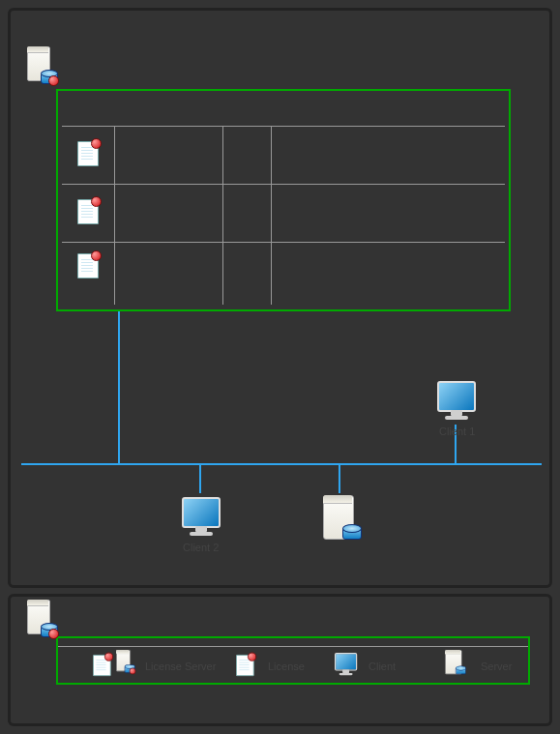  I want to click on legend-license-label: License, so click(286, 666).